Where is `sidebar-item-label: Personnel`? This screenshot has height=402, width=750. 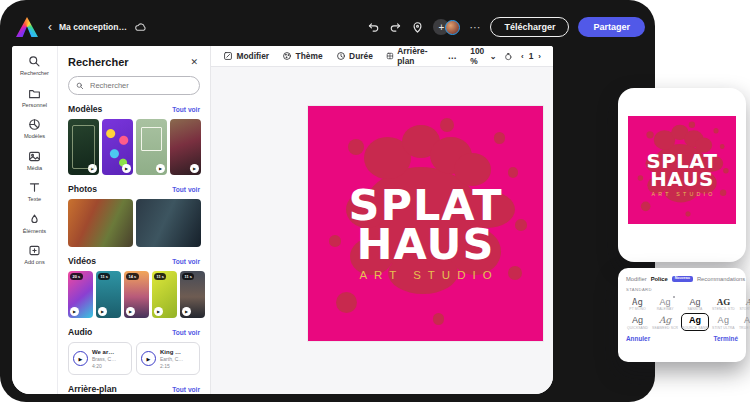 sidebar-item-label: Personnel is located at coordinates (34, 105).